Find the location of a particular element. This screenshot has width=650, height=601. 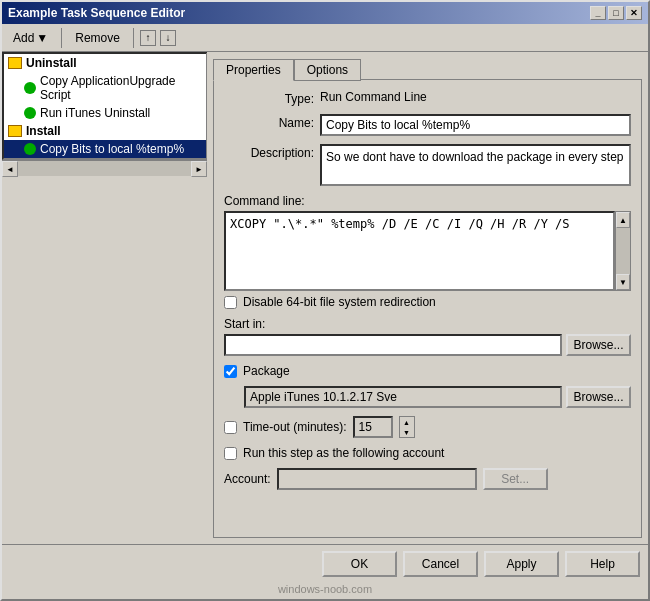

install-group-label: Install is located at coordinates (44, 131).